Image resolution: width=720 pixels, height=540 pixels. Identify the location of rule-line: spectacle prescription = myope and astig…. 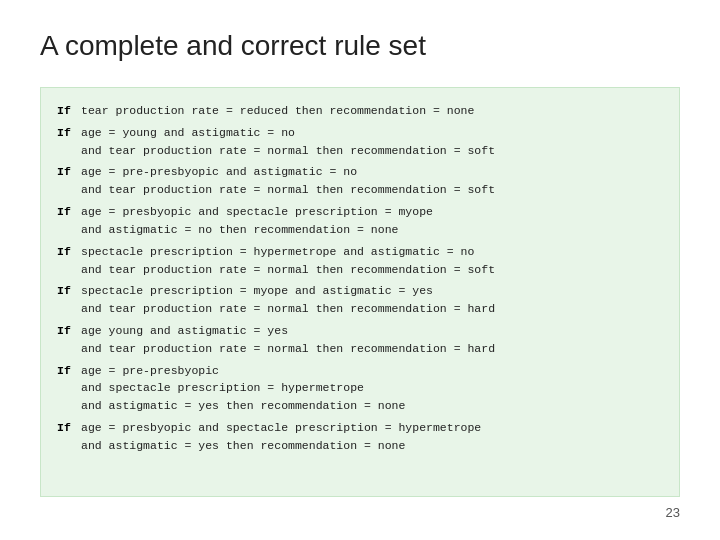
(372, 291).